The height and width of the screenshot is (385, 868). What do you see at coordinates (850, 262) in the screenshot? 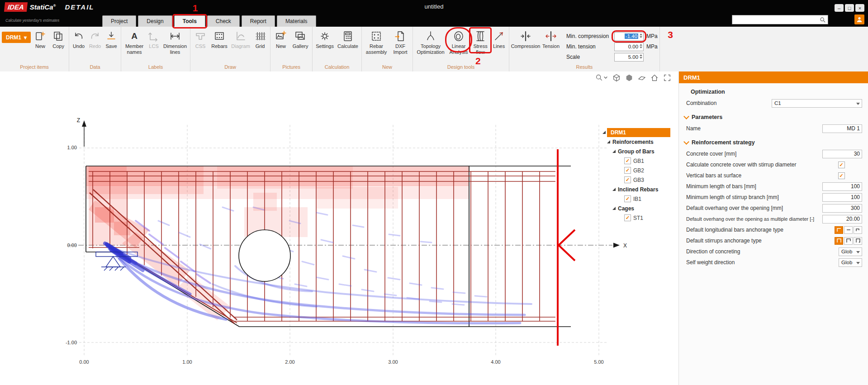
I see `self-weight-select: Glob` at bounding box center [850, 262].